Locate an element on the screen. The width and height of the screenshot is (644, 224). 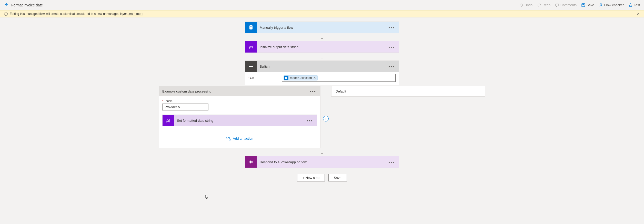
case-title: Example custom date processing is located at coordinates (187, 91).